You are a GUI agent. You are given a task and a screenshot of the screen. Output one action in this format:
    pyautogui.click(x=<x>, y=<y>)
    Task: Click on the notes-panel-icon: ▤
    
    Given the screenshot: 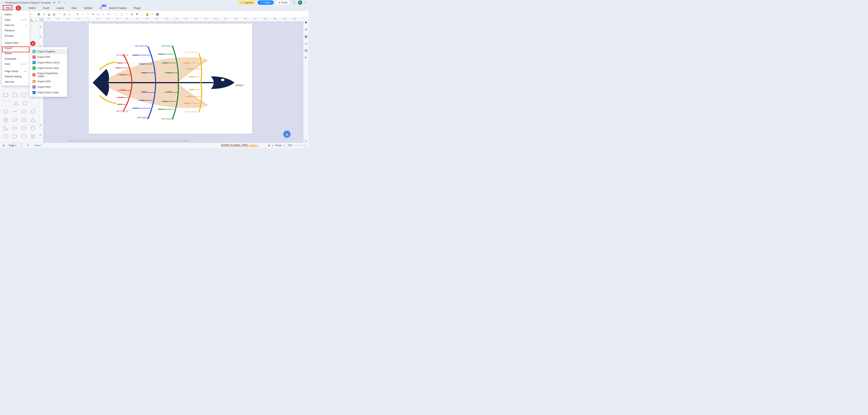 What is the action you would take?
    pyautogui.click(x=306, y=50)
    